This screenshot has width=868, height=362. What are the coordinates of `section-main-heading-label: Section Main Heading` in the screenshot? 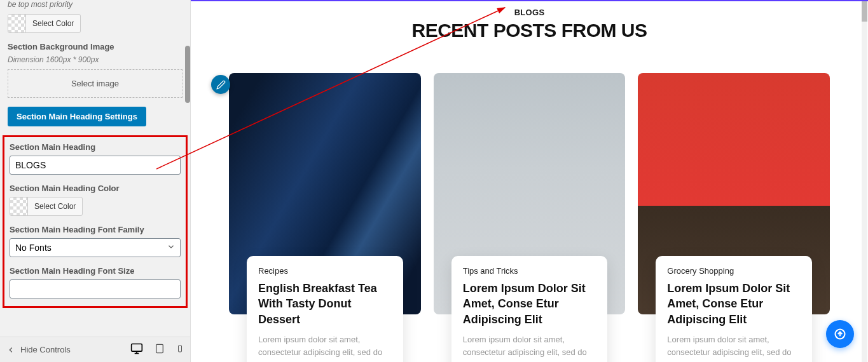 It's located at (95, 147).